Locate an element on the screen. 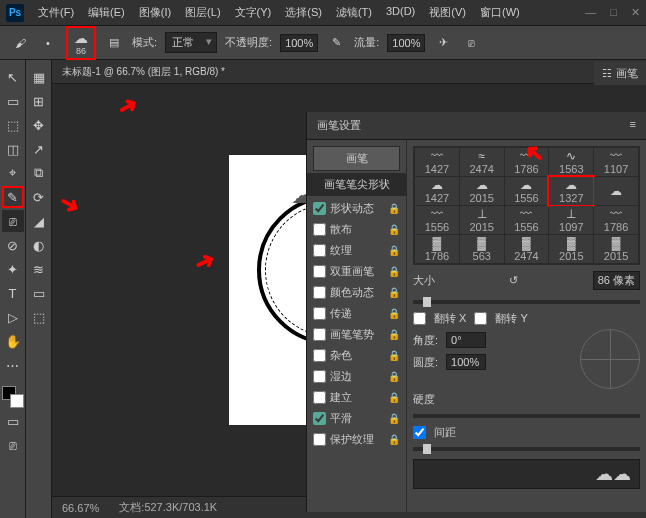 This screenshot has width=646, height=518. brush-option-row: 双重画笔🔒 is located at coordinates (356, 272).